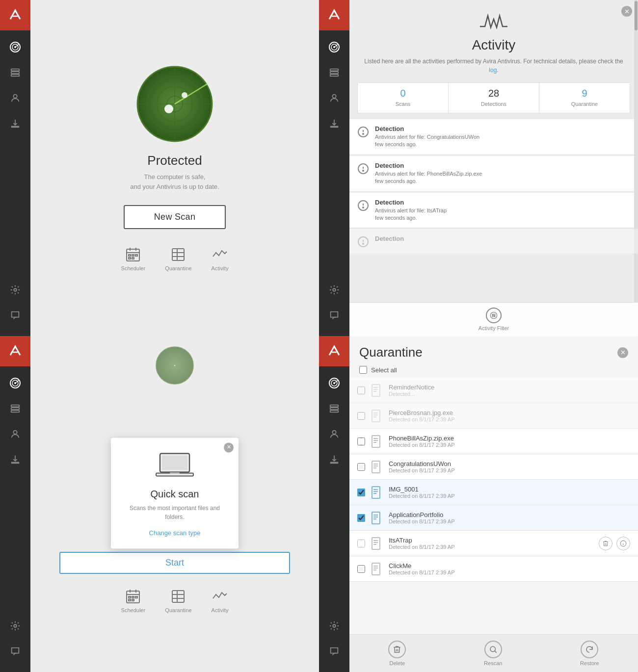 The width and height of the screenshot is (638, 672). Describe the element at coordinates (220, 259) in the screenshot. I see `activity-nav: Activity` at that location.